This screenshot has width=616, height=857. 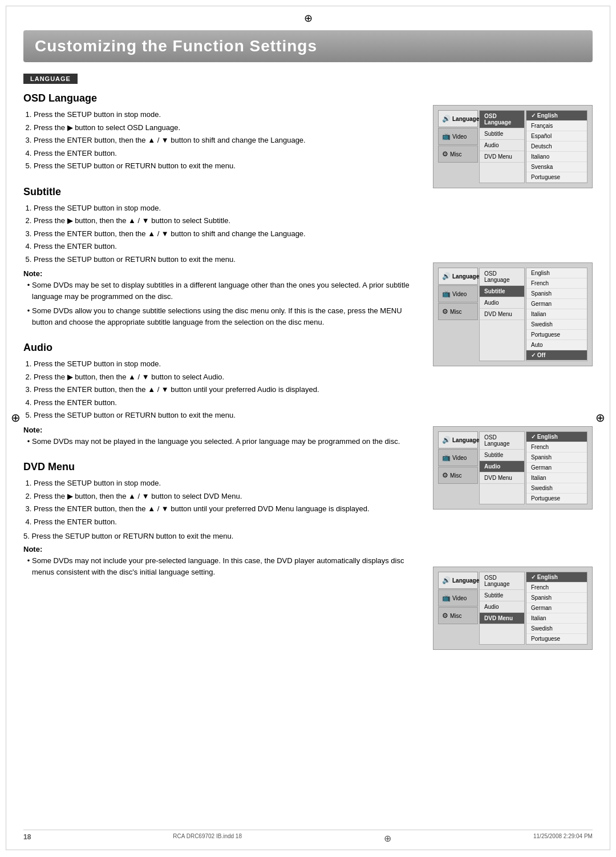 I want to click on sidebar-misc-label-4: Misc, so click(x=456, y=616).